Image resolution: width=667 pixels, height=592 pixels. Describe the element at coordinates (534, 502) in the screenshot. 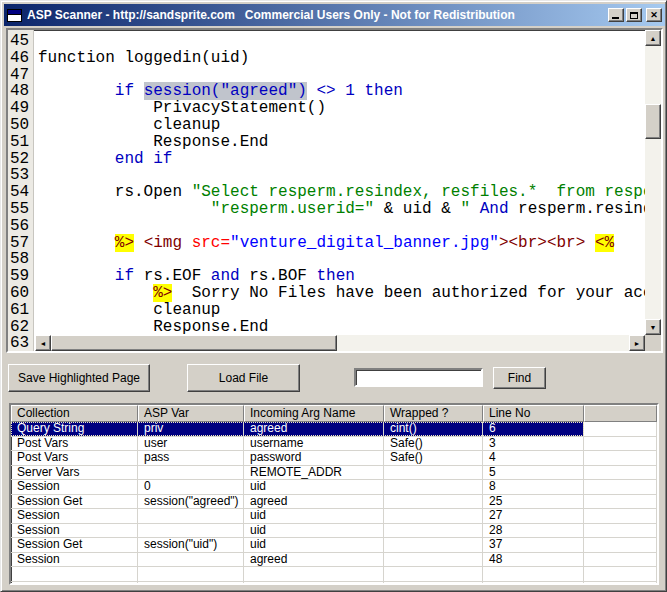

I see `table-cell: 25` at that location.